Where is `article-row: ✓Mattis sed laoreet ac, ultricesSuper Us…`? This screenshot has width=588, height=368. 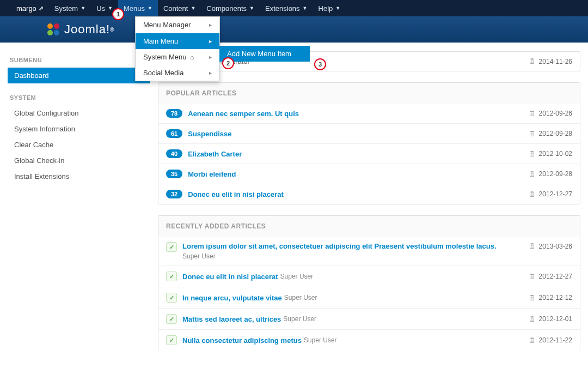 article-row: ✓Mattis sed laoreet ac, ultricesSuper Us… is located at coordinates (369, 318).